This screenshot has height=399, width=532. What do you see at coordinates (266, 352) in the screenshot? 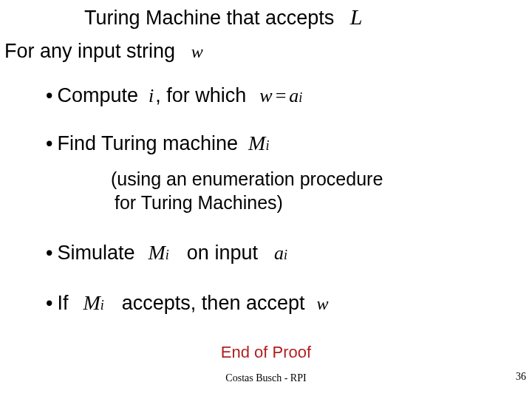
I see `end-proof-text: End of Proof` at bounding box center [266, 352].